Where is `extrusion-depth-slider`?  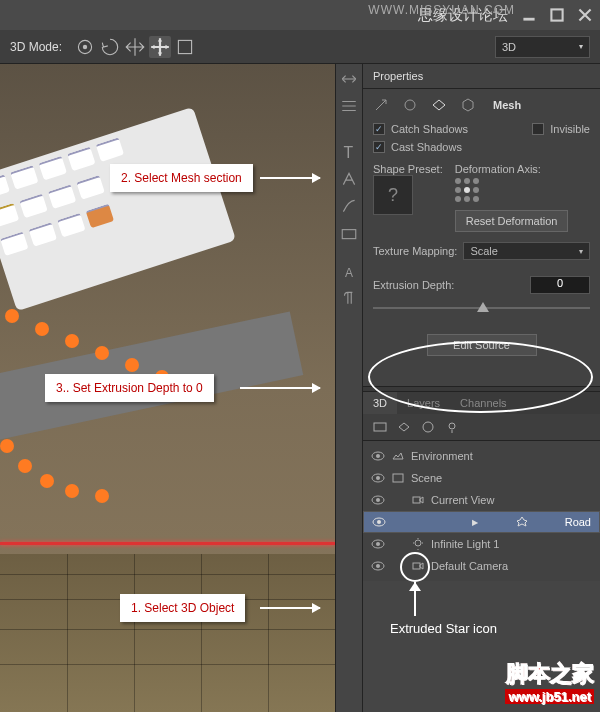 extrusion-depth-slider is located at coordinates (482, 308).